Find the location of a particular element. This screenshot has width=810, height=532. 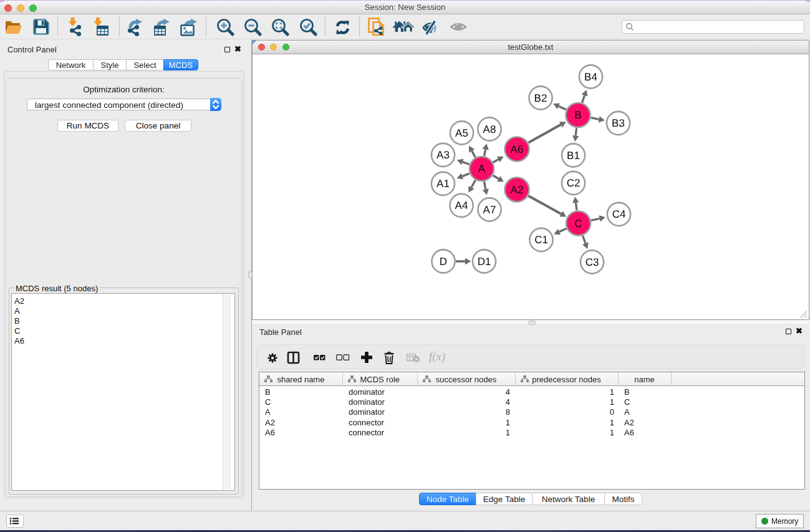

svg-text: B3 is located at coordinates (619, 123).